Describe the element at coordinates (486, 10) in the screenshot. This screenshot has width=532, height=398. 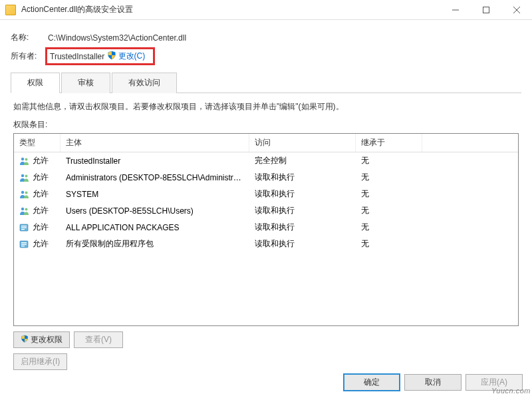
I see `maximize-button` at that location.